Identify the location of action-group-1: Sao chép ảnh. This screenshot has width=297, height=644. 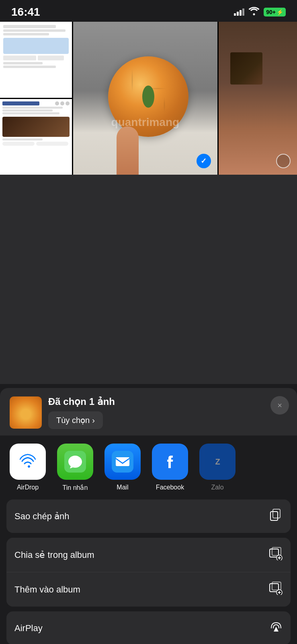
(149, 516).